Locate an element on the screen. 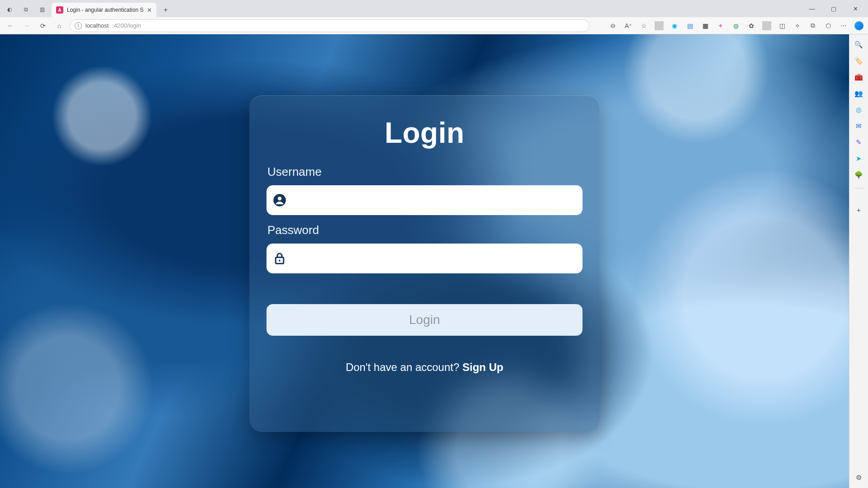 The image size is (868, 488). username-label: Username is located at coordinates (425, 172).